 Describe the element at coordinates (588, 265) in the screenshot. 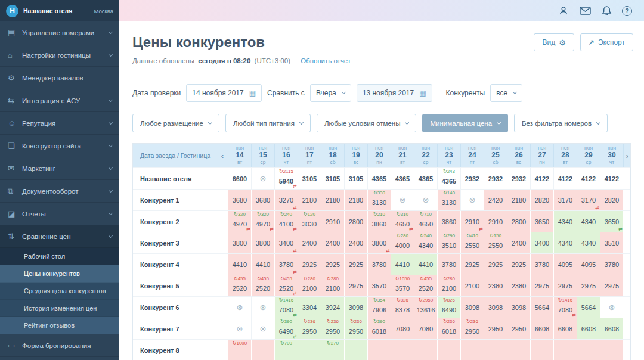

I see `price-cell: 4095` at that location.